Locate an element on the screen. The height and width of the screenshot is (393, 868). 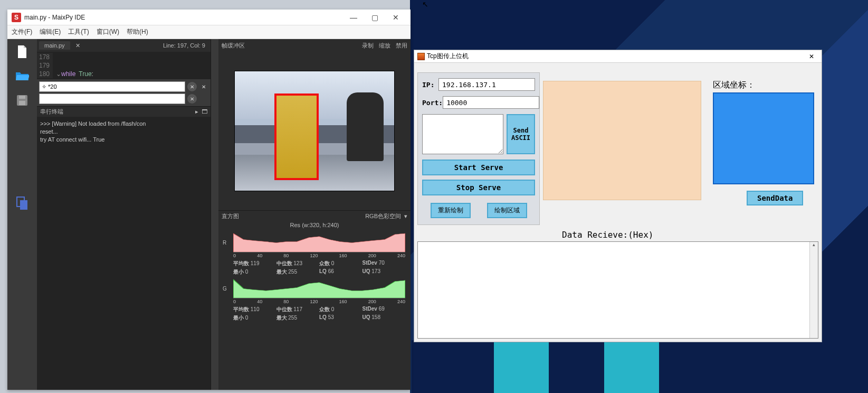
port-label: Port: is located at coordinates (433, 102).